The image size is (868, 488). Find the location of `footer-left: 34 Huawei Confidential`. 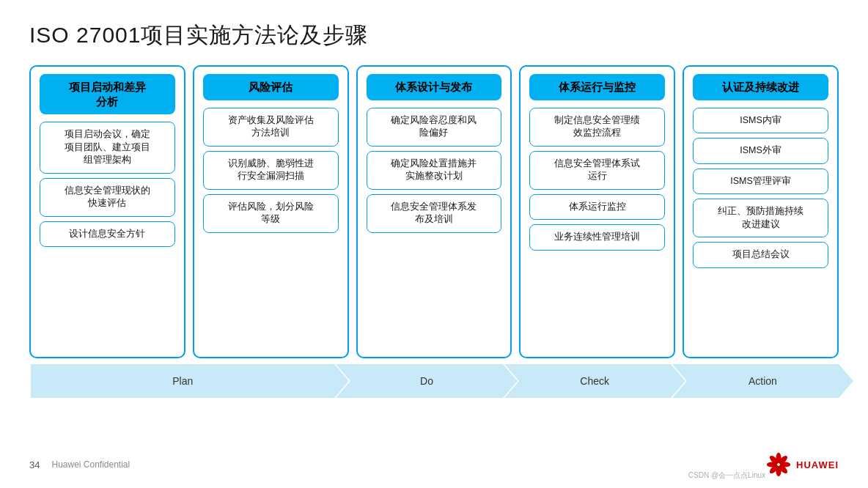

footer-left: 34 Huawei Confidential is located at coordinates (79, 465).